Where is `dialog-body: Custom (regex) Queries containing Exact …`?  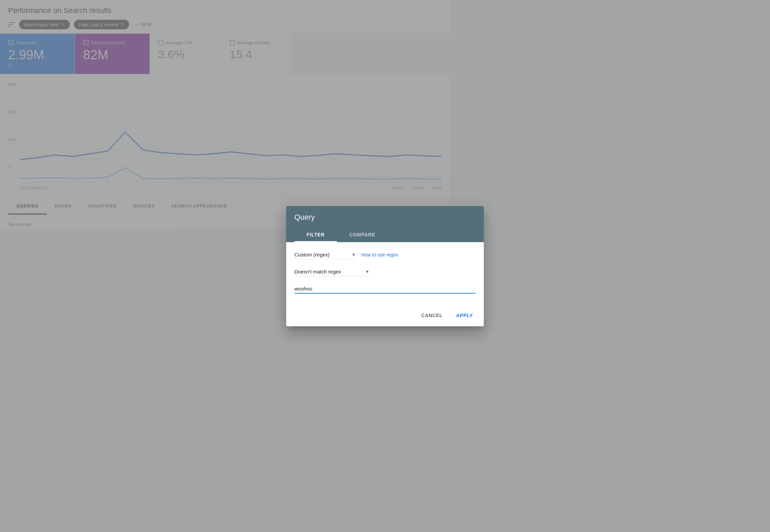
dialog-body: Custom (regex) Queries containing Exact … is located at coordinates (368, 275).